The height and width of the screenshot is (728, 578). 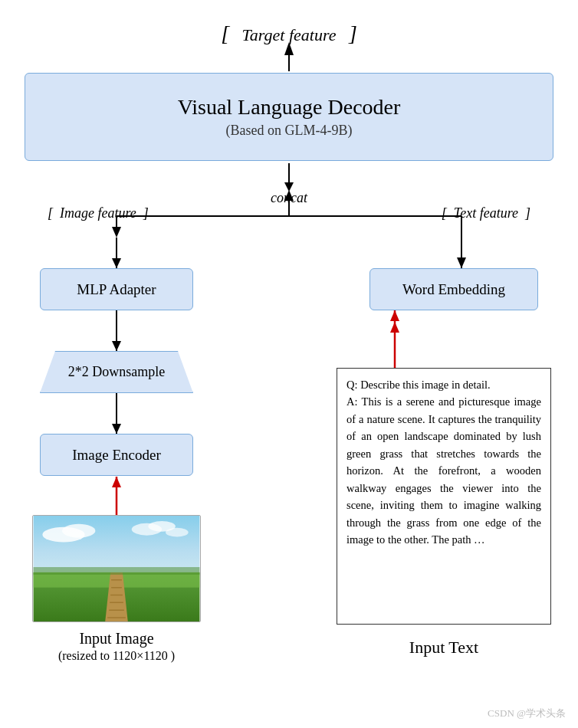 I want to click on image-feature-text: Image feature, so click(x=98, y=213).